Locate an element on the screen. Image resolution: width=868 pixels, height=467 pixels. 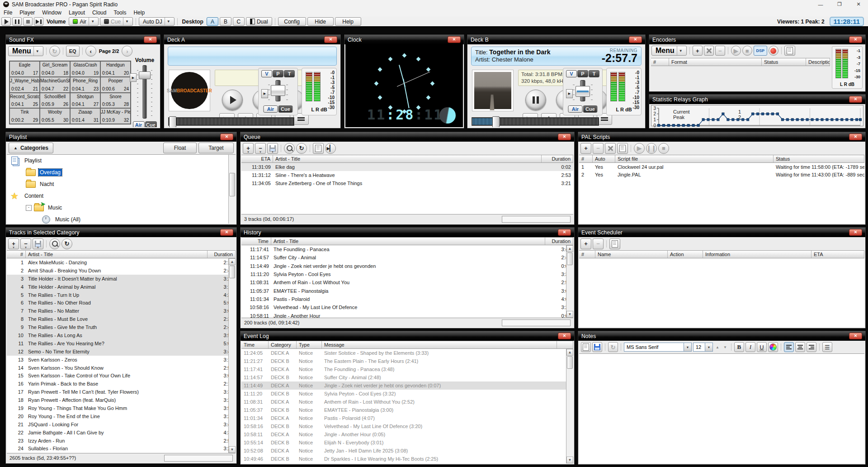
add-encoder-button: + is located at coordinates (698, 51).